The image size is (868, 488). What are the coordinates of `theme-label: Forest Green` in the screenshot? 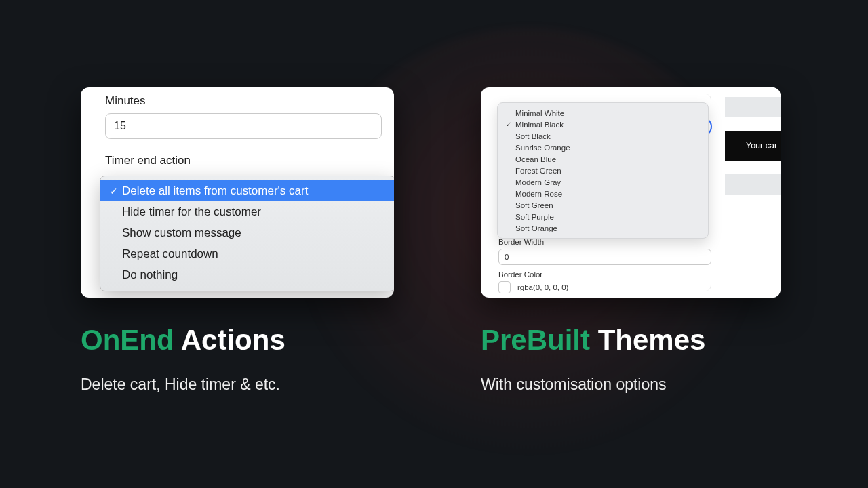 It's located at (538, 171).